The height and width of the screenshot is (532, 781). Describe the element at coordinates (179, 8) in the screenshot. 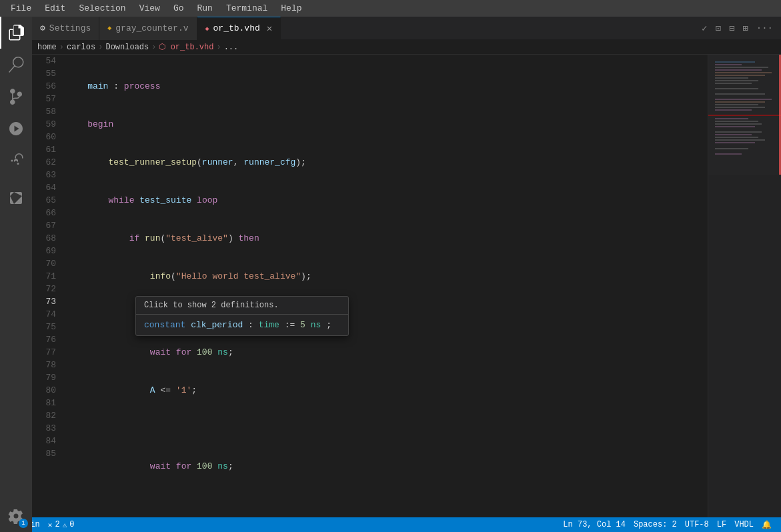

I see `menu-go: Go` at that location.